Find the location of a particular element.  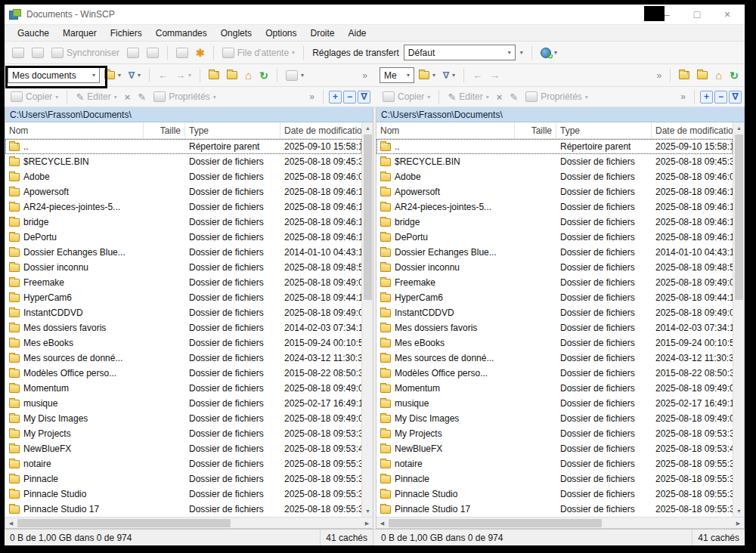

right-rename-button: ✎ is located at coordinates (514, 97).